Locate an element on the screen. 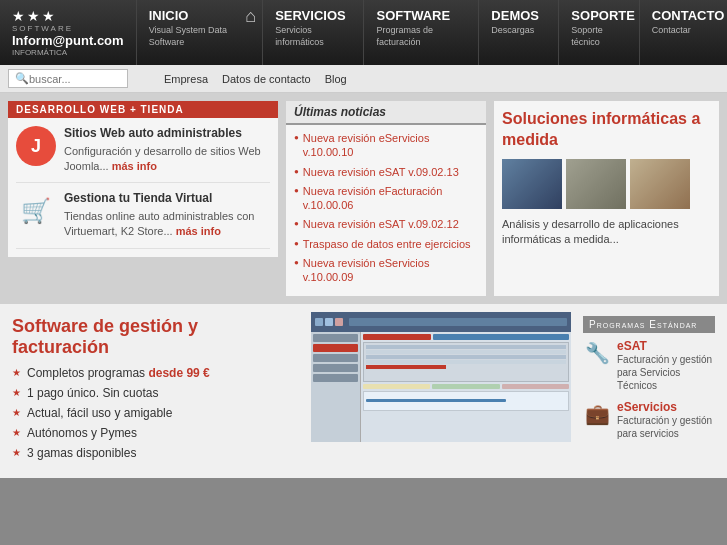 The height and width of the screenshot is (545, 727). nav-sub-servicios: Servicios informáticos is located at coordinates (313, 36).